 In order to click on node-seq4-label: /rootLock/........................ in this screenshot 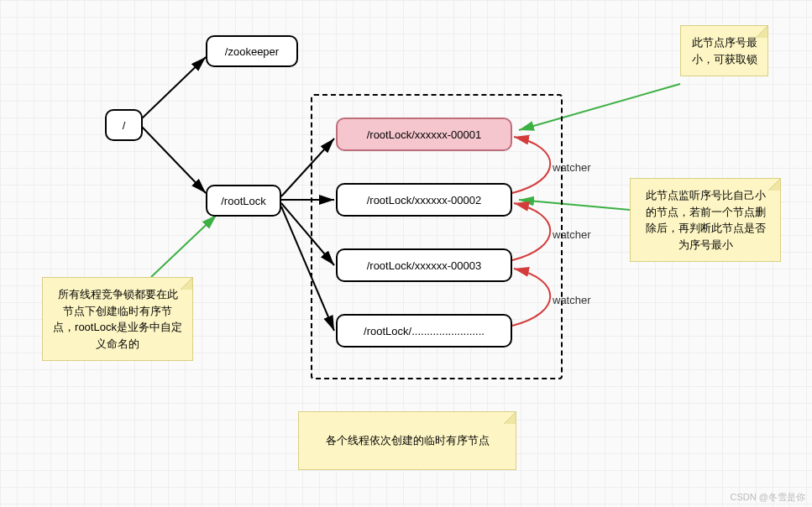, I will do `click(424, 331)`.